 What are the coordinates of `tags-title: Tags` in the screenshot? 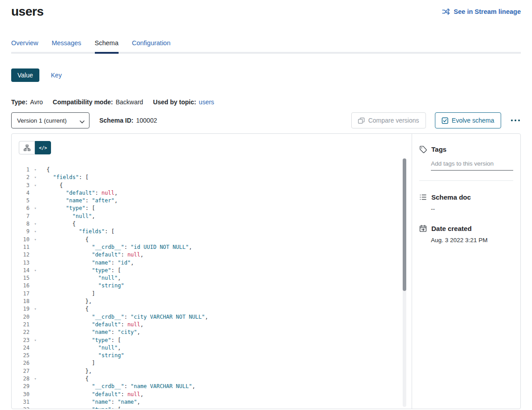 It's located at (439, 149).